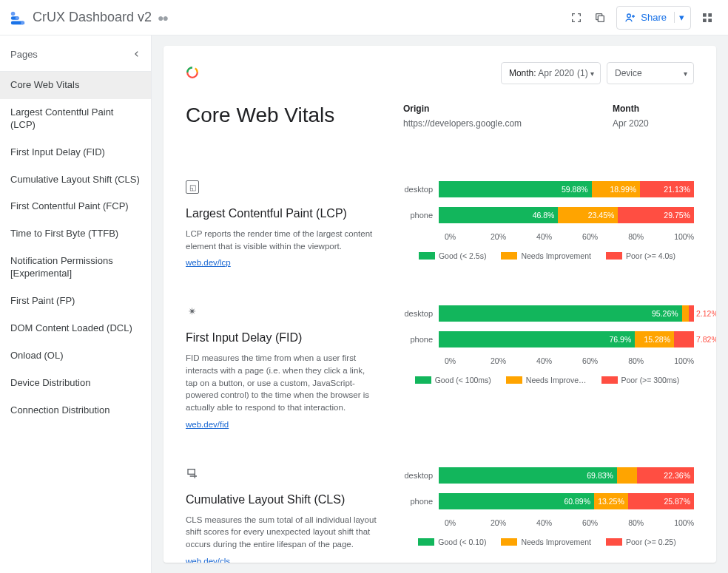 This screenshot has width=728, height=573. What do you see at coordinates (547, 506) in the screenshot?
I see `stacked-bar-chart: desktop69.83%7.8122.36%phone60.89%13.25%…` at bounding box center [547, 506].